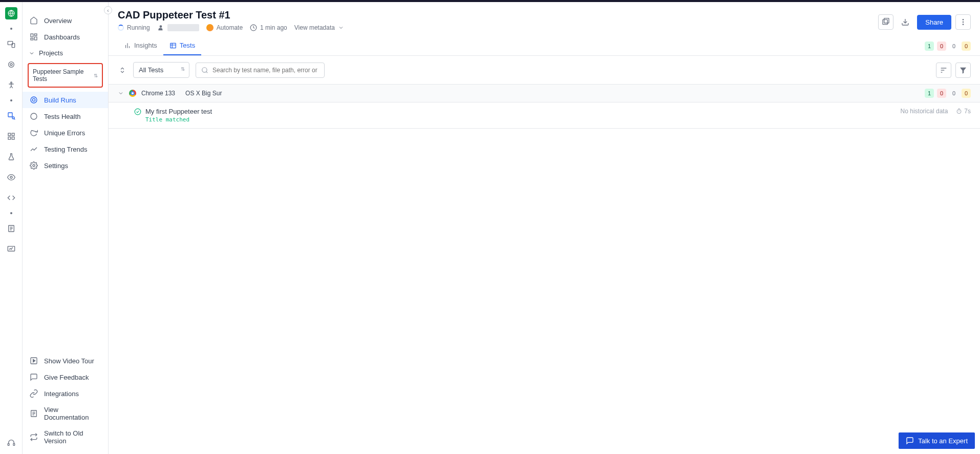  Describe the element at coordinates (161, 28) in the screenshot. I see `user-icon` at that location.